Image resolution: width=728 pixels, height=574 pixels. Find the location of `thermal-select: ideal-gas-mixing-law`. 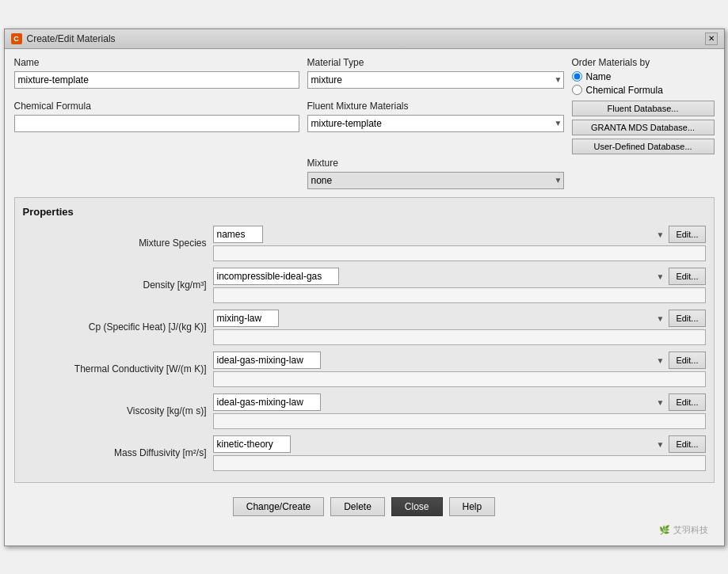

thermal-select: ideal-gas-mixing-law is located at coordinates (267, 360).